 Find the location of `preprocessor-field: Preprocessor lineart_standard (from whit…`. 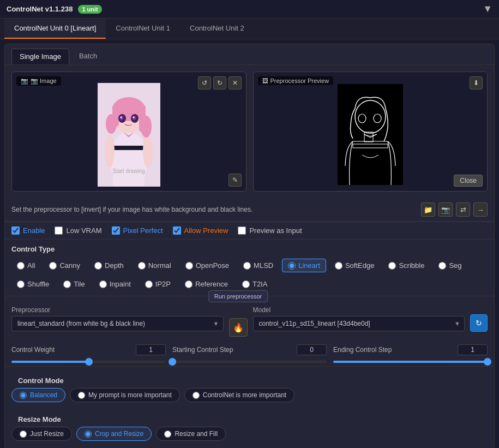

preprocessor-field: Preprocessor lineart_standard (from whit… is located at coordinates (118, 319).